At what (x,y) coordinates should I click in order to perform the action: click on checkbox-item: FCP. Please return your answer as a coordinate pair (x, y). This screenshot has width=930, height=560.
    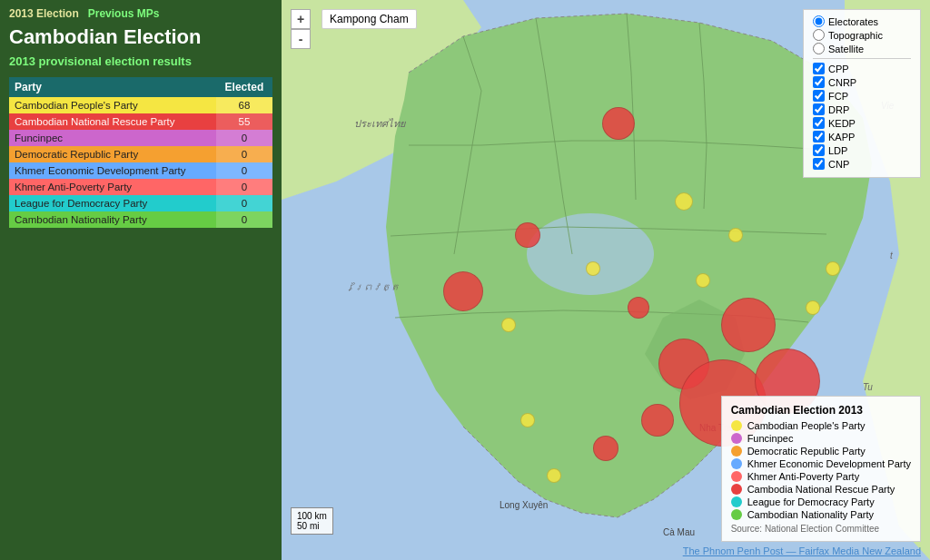
    Looking at the image, I should click on (862, 96).